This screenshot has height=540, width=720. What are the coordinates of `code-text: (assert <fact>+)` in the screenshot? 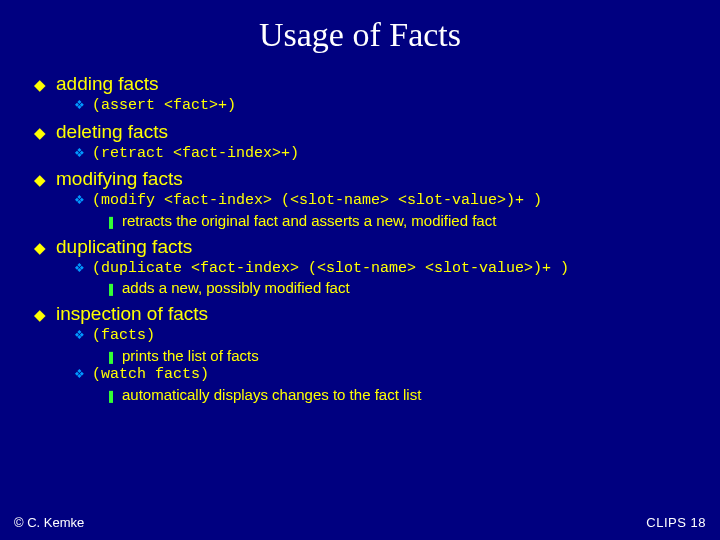 It's located at (164, 106).